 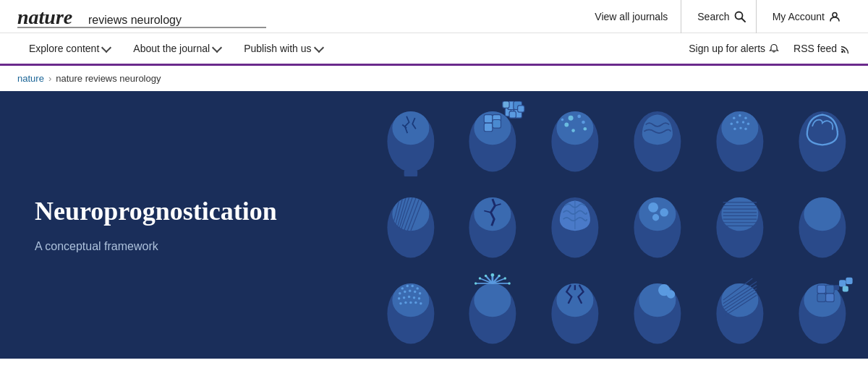 What do you see at coordinates (807, 17) in the screenshot?
I see `my-account-button: My Account` at bounding box center [807, 17].